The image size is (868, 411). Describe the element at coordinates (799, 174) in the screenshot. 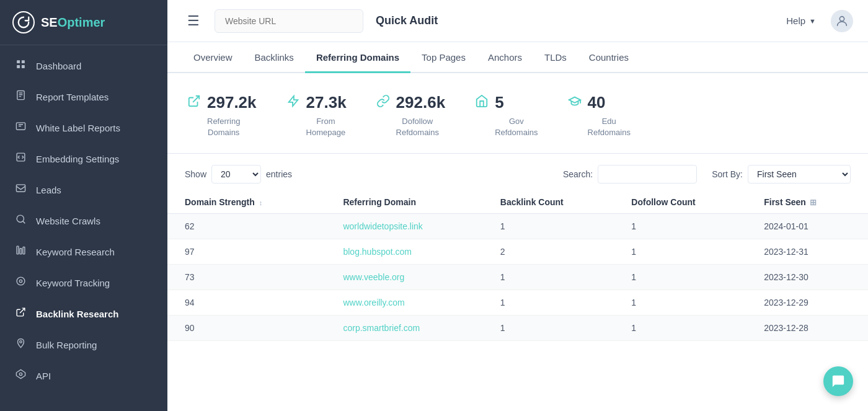

I see `sort-select: First SeenDomain StrengthBacklink CountD…` at that location.